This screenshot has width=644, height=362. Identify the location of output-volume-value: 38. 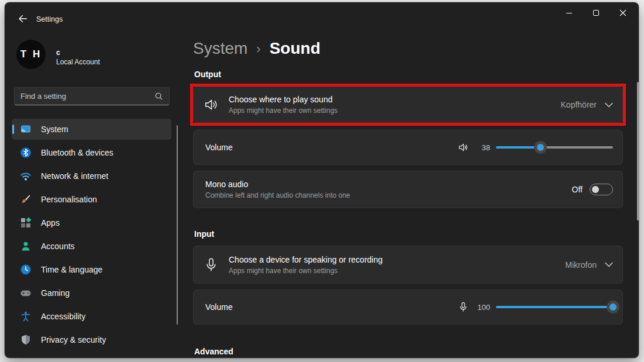
(483, 147).